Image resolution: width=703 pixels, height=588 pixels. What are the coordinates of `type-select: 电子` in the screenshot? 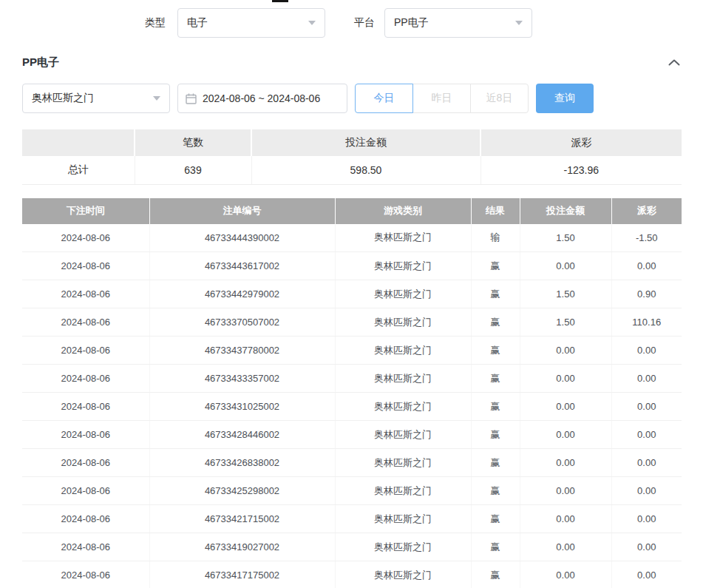 It's located at (251, 23).